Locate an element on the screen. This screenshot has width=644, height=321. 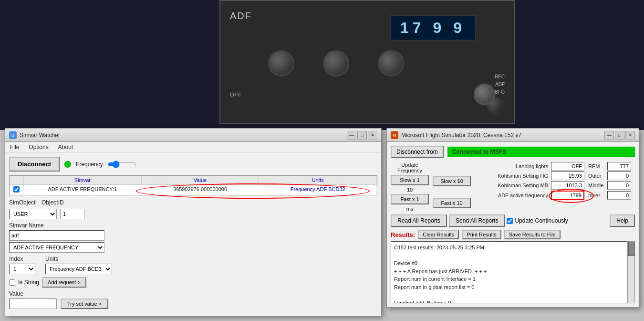
kohlsman-hg-value is located at coordinates (568, 176).